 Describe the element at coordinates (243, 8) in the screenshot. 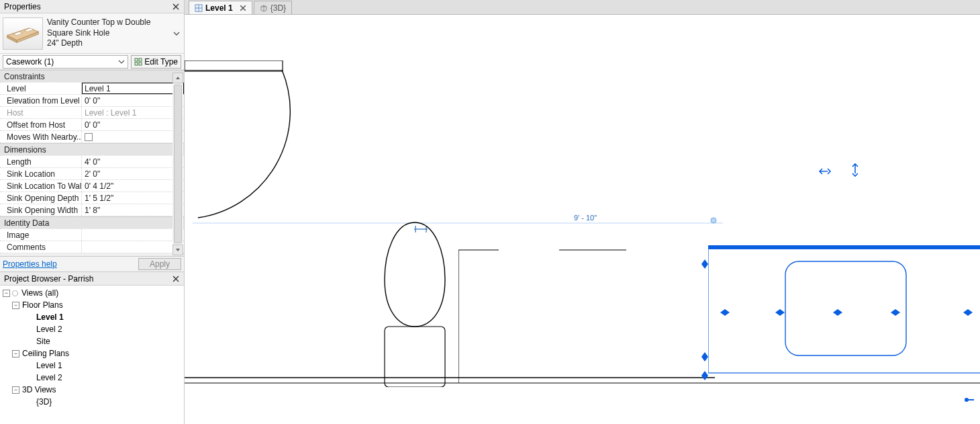

I see `tab-level-1-close` at that location.